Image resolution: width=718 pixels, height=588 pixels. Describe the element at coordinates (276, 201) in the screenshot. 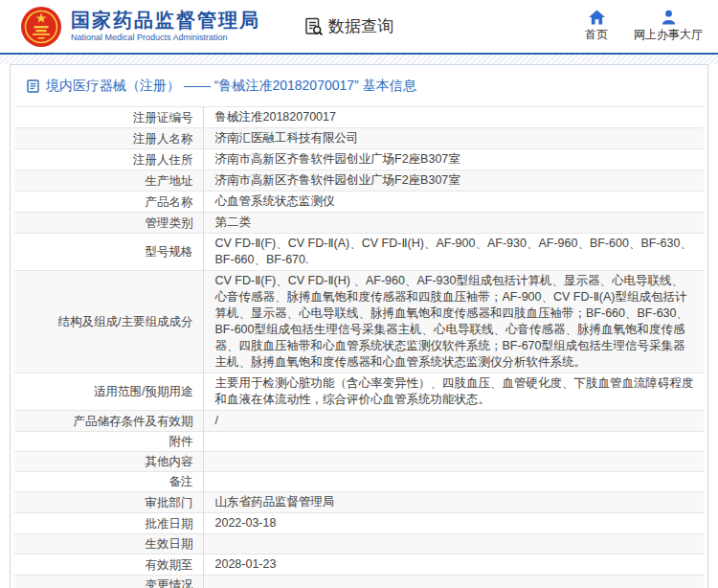

I see `row-value-text: 心血管系统状态监测仪` at that location.